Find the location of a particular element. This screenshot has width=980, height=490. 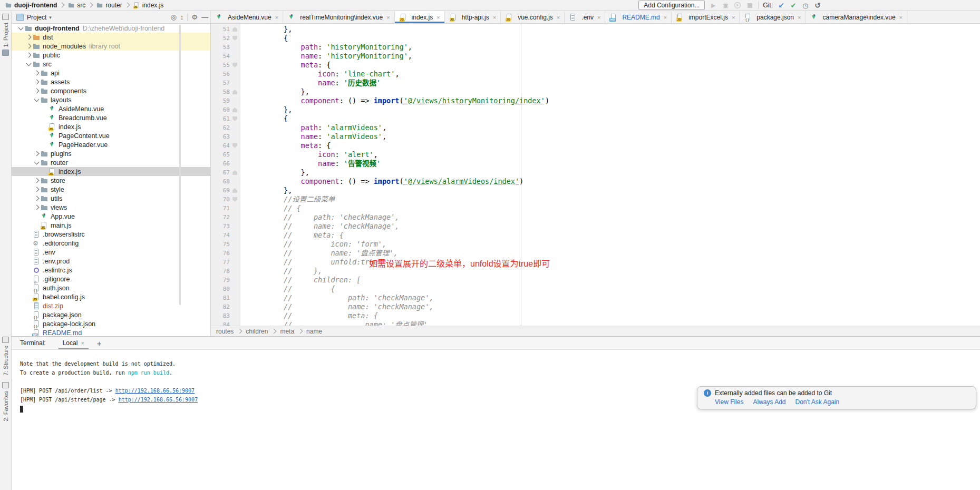

code-text: // }, is located at coordinates (282, 271).